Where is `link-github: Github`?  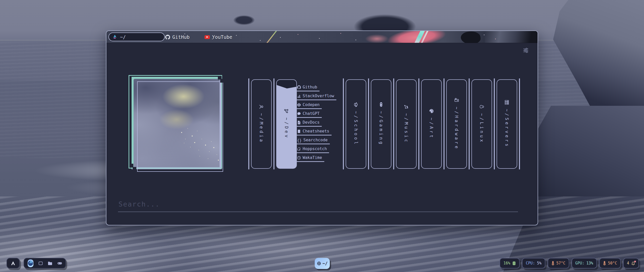 link-github: Github is located at coordinates (308, 87).